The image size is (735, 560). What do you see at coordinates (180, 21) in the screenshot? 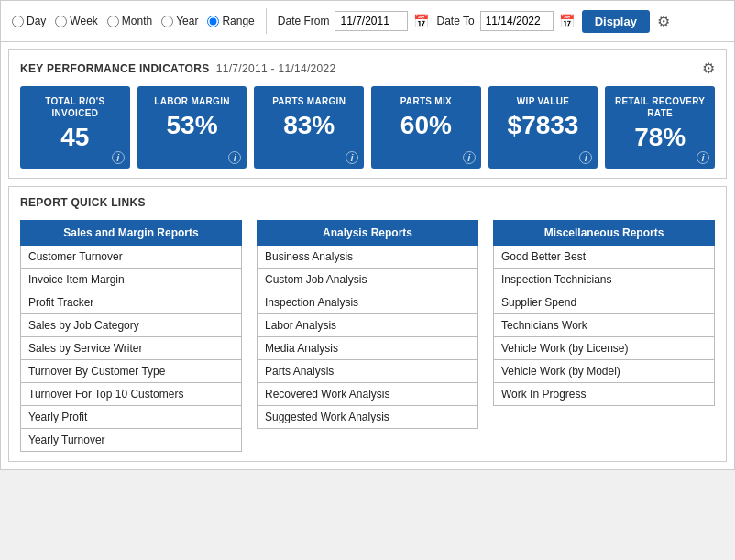
I see `radio-year: Year` at bounding box center [180, 21].